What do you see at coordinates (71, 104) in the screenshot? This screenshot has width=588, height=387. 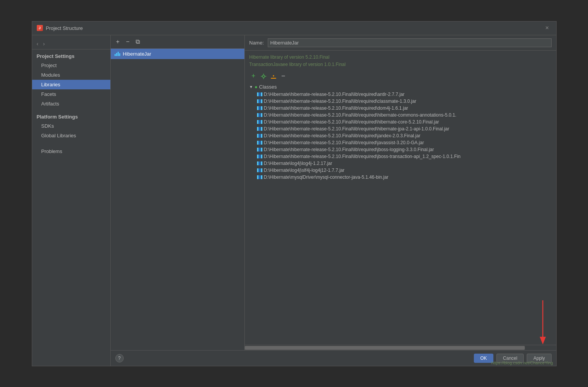 I see `sidebar-item-artifacts: Artifacts` at bounding box center [71, 104].